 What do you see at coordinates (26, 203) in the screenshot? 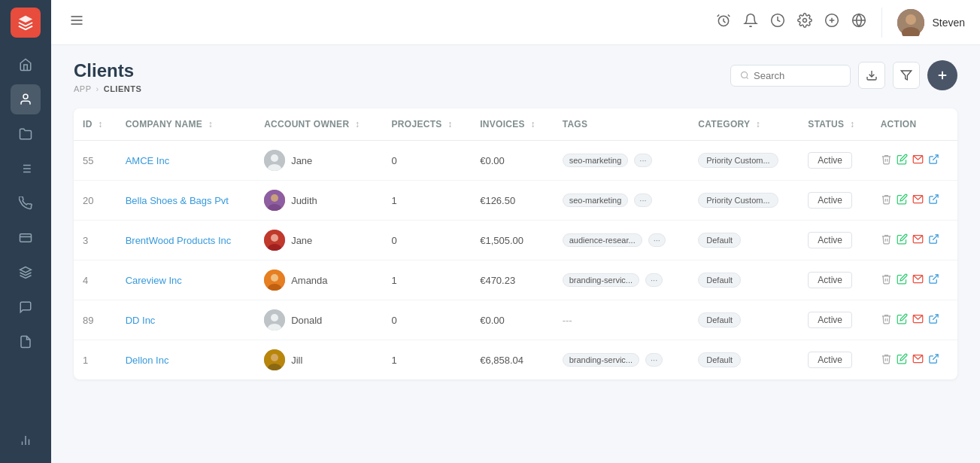
I see `sidebar-item-phone` at bounding box center [26, 203].